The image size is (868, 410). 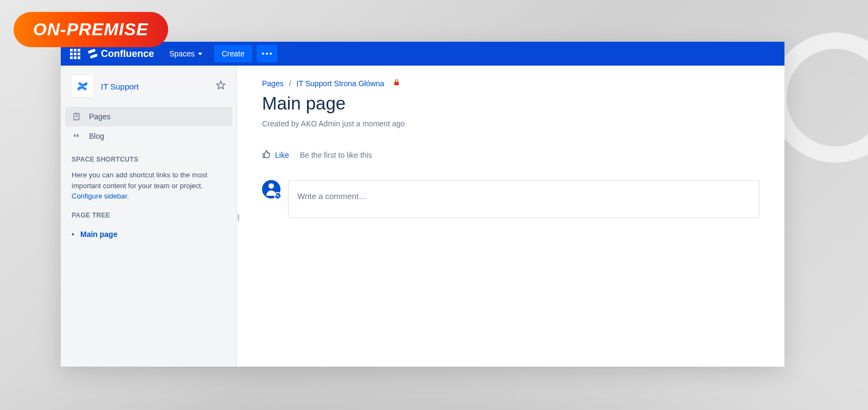 What do you see at coordinates (82, 86) in the screenshot?
I see `space-avatar` at bounding box center [82, 86].